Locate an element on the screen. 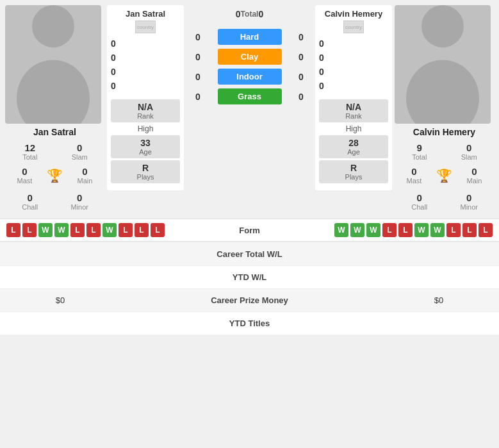  total-label: Total is located at coordinates (250, 14).